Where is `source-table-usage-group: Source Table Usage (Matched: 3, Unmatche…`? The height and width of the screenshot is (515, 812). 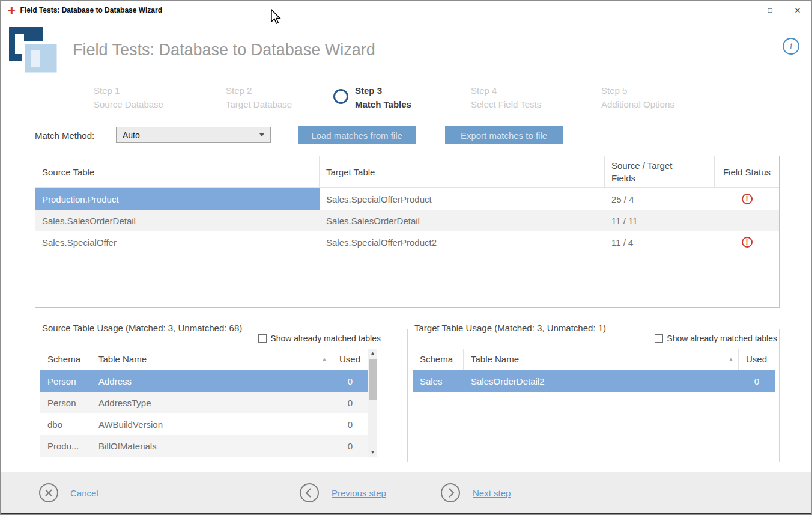
source-table-usage-group: Source Table Usage (Matched: 3, Unmatche… is located at coordinates (209, 395).